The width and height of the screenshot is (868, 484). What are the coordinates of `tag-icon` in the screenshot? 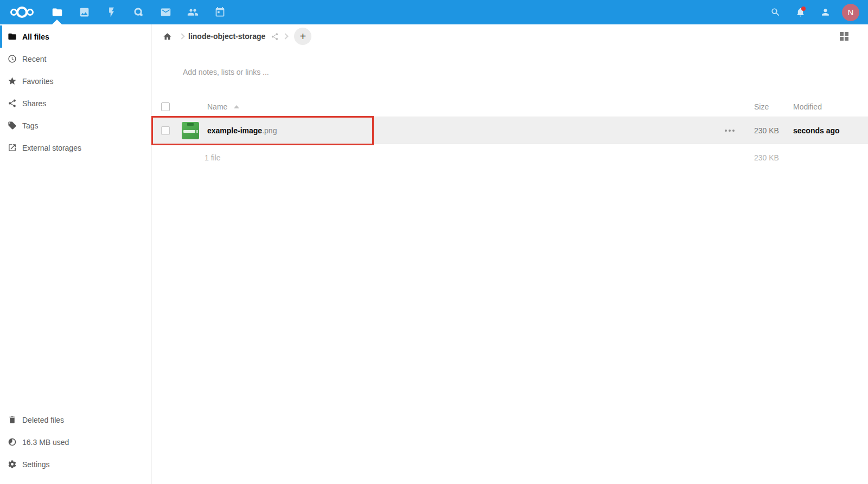 It's located at (12, 126).